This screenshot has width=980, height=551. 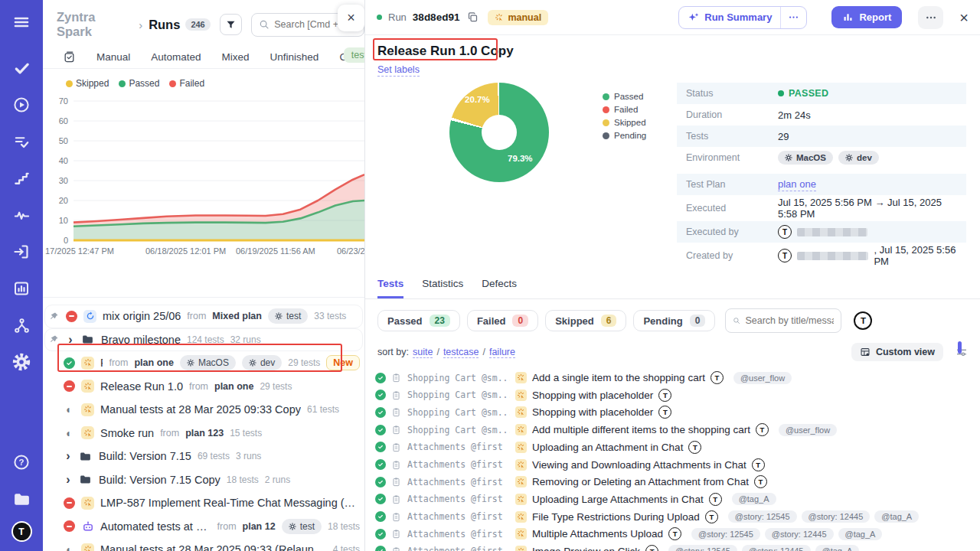 I want to click on legend-skipped: Skipped, so click(x=87, y=83).